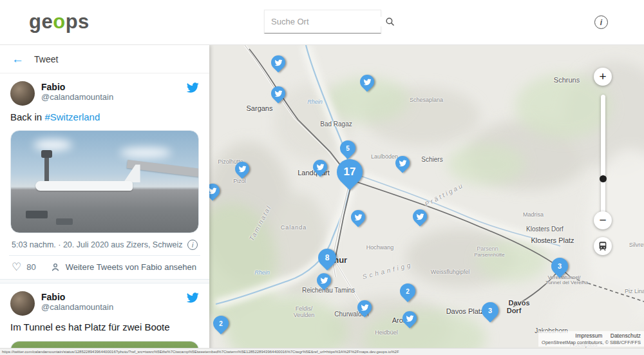  Describe the element at coordinates (72, 117) in the screenshot. I see `hashtag-link: #Switzerland` at that location.